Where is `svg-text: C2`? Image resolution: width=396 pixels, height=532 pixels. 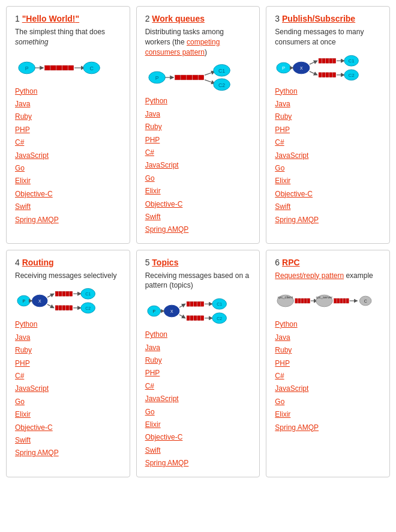 svg-text: C2 is located at coordinates (88, 309).